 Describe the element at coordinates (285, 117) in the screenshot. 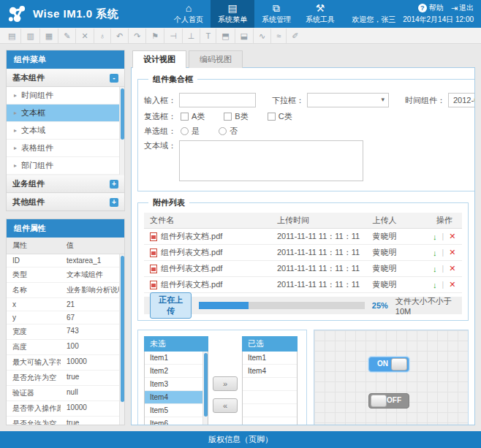

I see `checkbox-label: C类` at that location.